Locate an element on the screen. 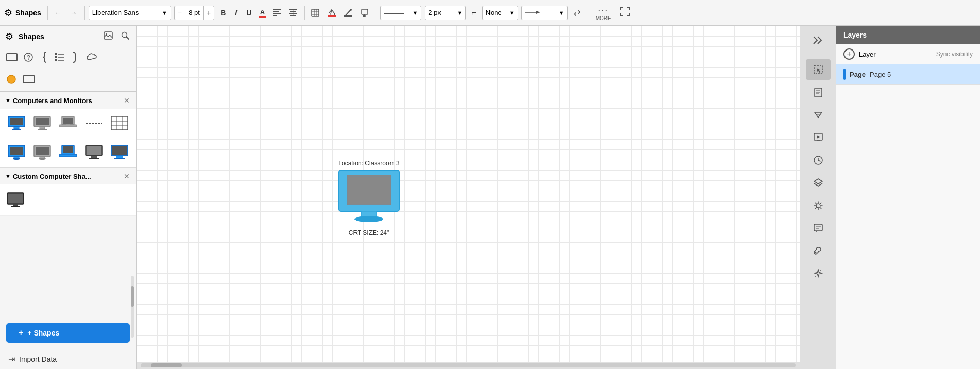  canvas-scrollbar is located at coordinates (468, 365).